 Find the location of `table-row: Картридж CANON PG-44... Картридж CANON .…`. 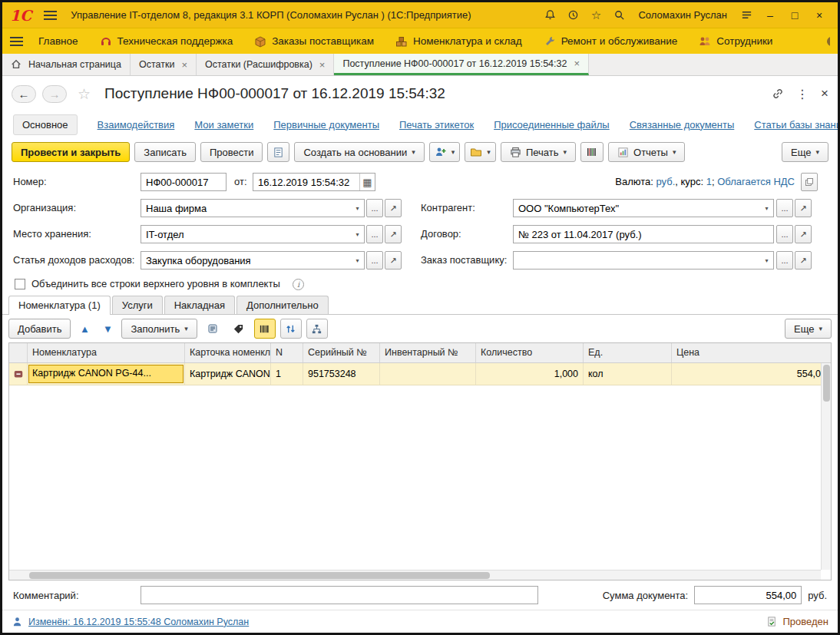

table-row: Картридж CANON PG-44... Картридж CANON .… is located at coordinates (420, 375).